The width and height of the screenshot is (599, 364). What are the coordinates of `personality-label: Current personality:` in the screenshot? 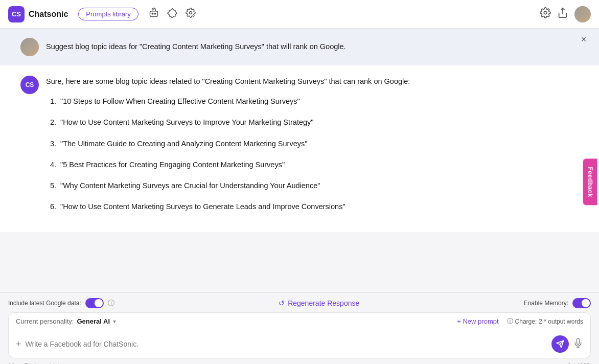 It's located at (45, 321).